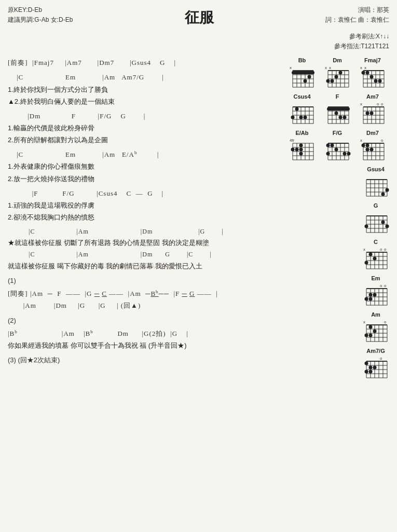 This screenshot has height=532, width=397. What do you see at coordinates (292, 140) in the screenshot?
I see `svg-text: 4fr` at bounding box center [292, 140].